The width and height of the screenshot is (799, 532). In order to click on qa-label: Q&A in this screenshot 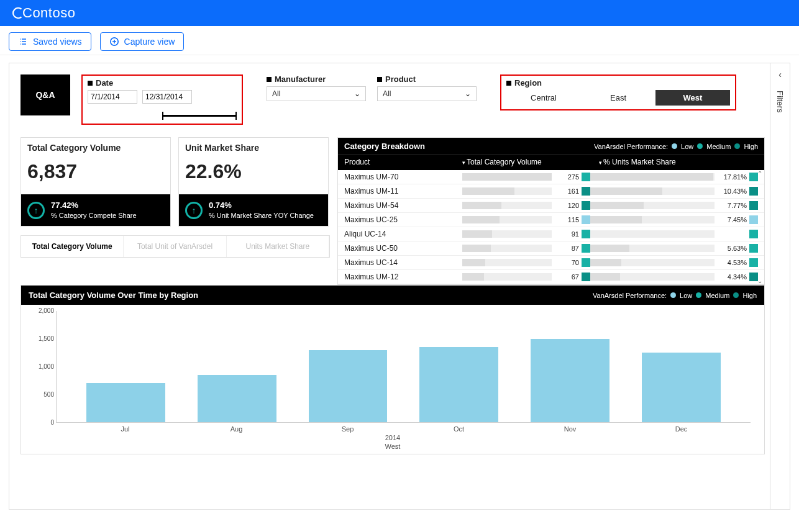, I will do `click(45, 95)`.